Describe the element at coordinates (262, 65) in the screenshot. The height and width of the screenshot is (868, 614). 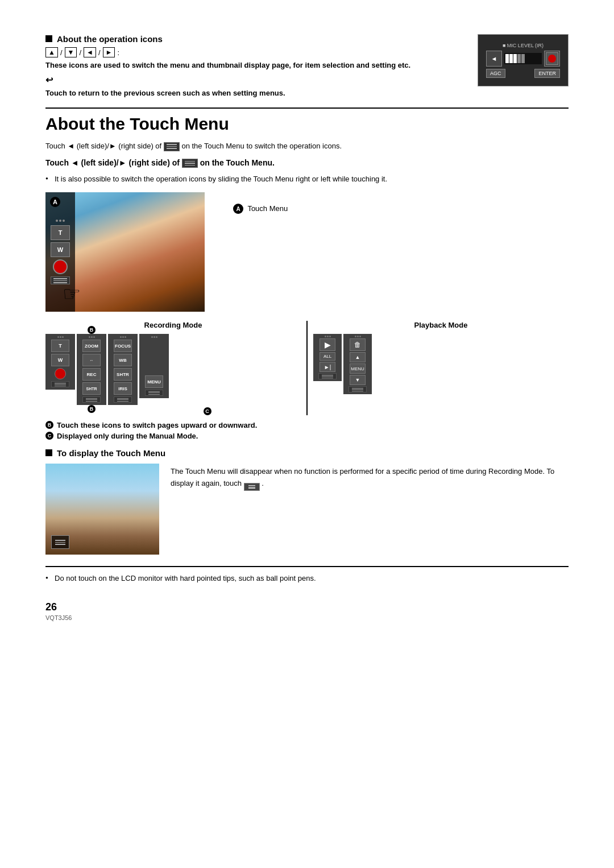
I see `icon-description: These icons are used to switch the menu …` at that location.